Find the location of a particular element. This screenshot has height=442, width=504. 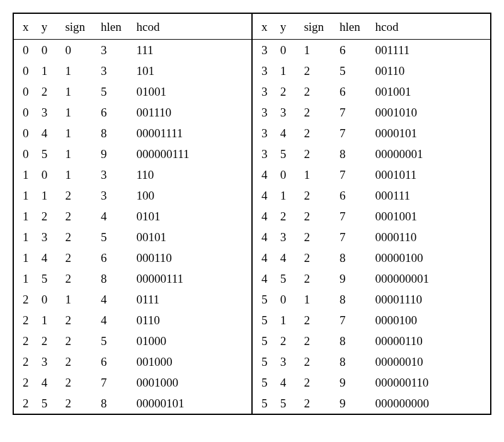

table-row: 0519000000111 is located at coordinates (132, 154).